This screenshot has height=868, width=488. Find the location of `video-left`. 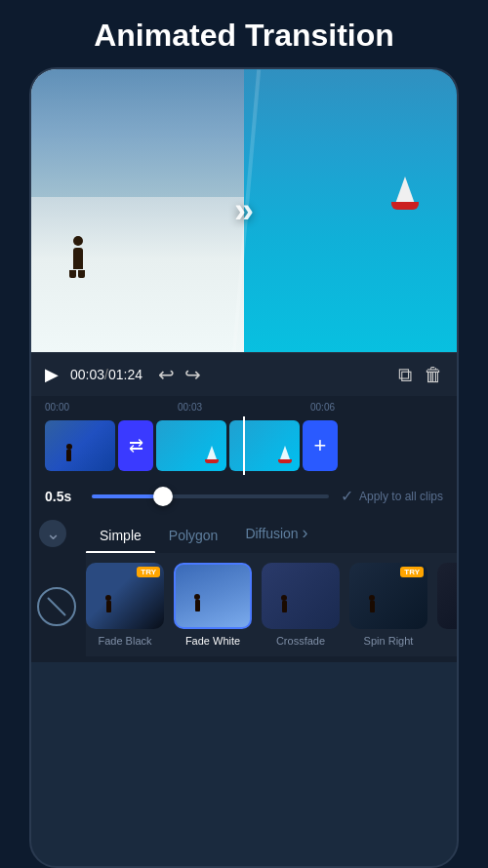

video-left is located at coordinates (138, 211).